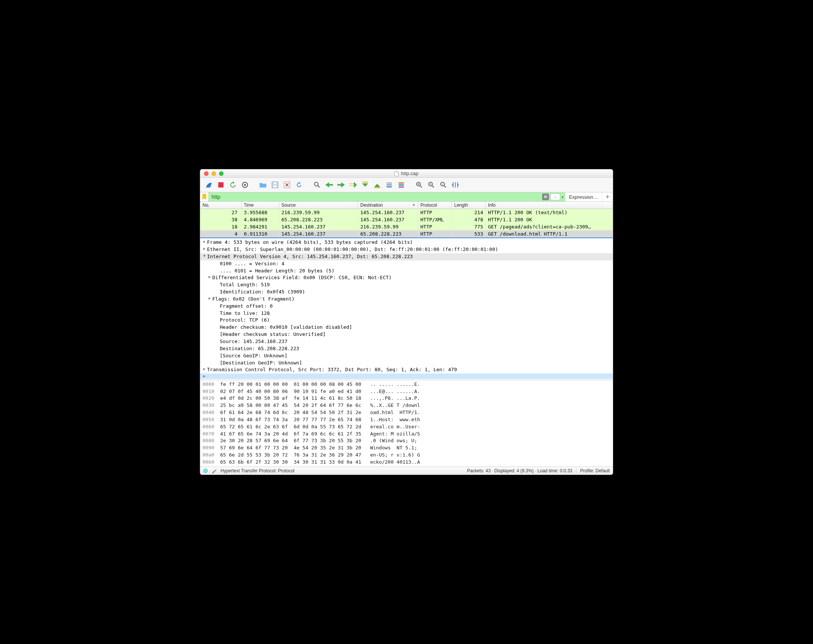 This screenshot has width=813, height=644. Describe the element at coordinates (406, 205) in the screenshot. I see `packet-list-header: No. Time Source Destination▲ Protocol Le…` at that location.